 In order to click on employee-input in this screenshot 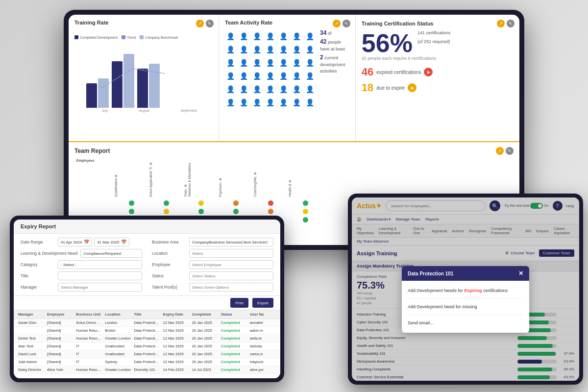, I will do `click(231, 265)`.